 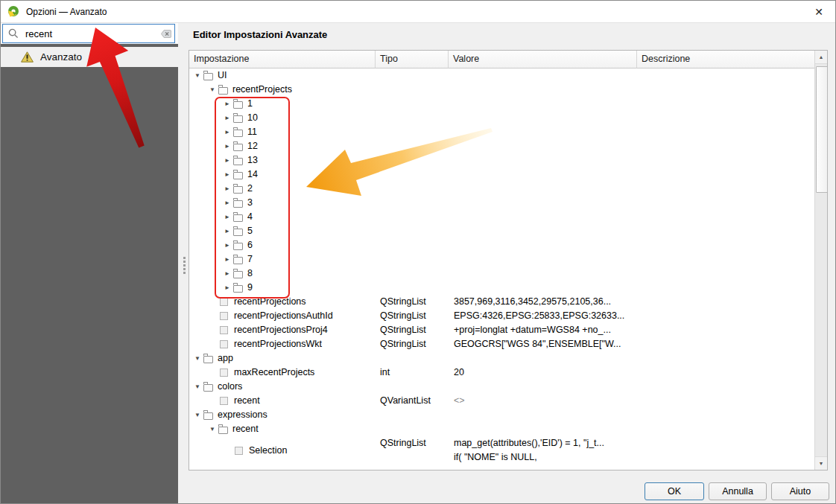 What do you see at coordinates (542, 316) in the screenshot?
I see `setting-value: EPSG:4326,EPSG:25833,EPSG:32633...` at bounding box center [542, 316].